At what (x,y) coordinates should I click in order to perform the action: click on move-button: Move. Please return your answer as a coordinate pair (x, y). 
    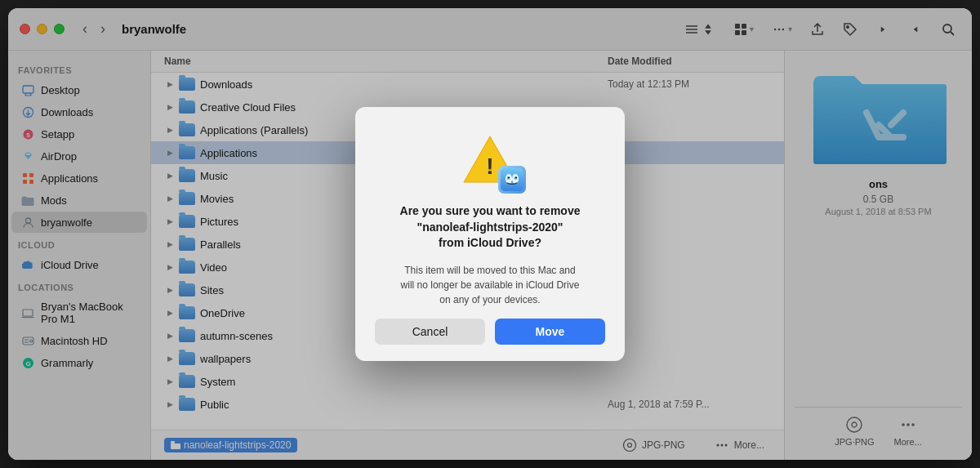
    Looking at the image, I should click on (550, 332).